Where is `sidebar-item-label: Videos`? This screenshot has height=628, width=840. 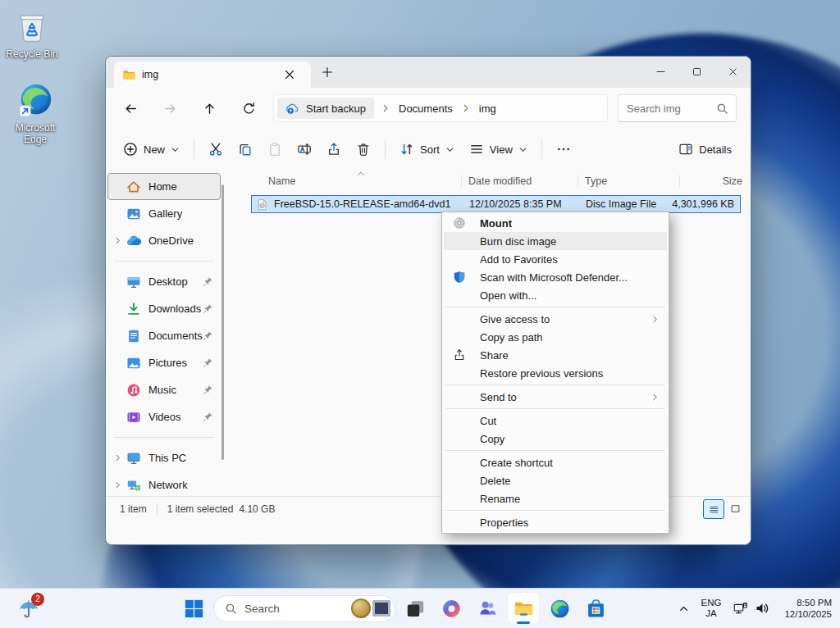 sidebar-item-label: Videos is located at coordinates (176, 416).